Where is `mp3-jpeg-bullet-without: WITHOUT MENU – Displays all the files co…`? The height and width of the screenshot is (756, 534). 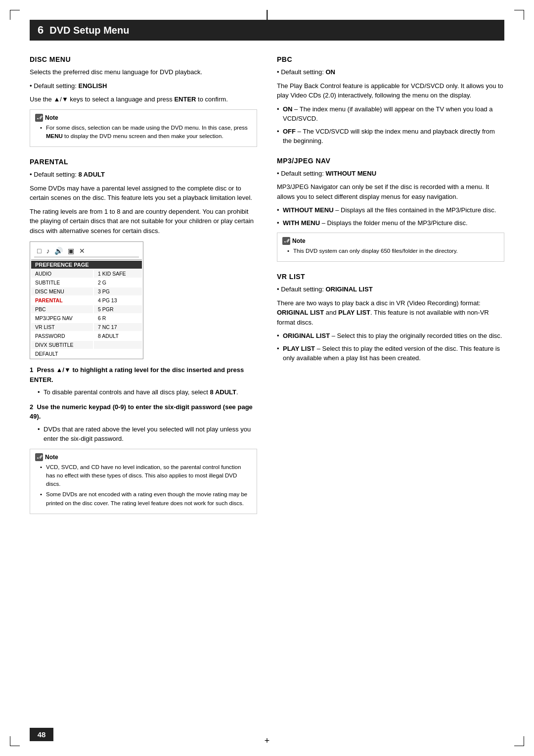
mp3-jpeg-bullet-without: WITHOUT MENU – Displays all the files co… is located at coordinates (391, 210).